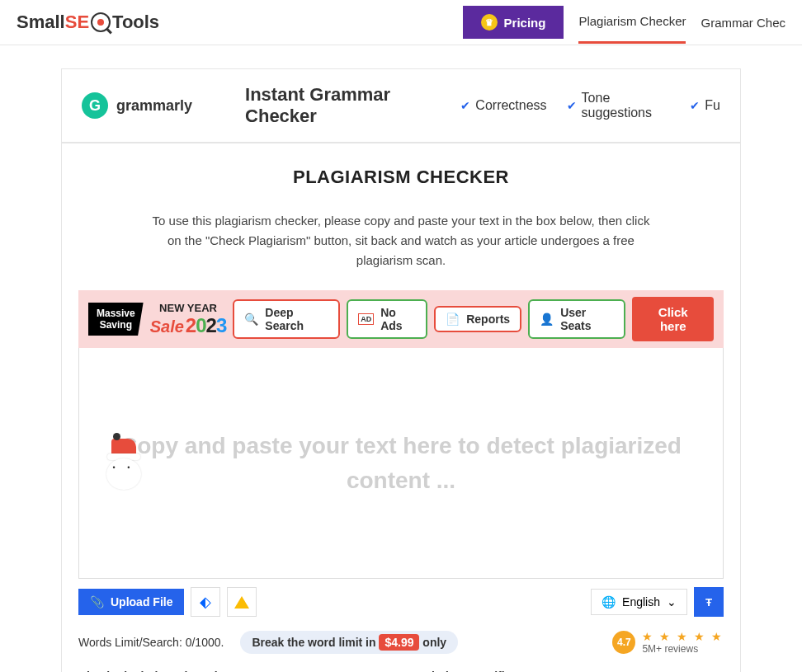 The height and width of the screenshot is (672, 802). I want to click on site-logo: Small S E Tools, so click(87, 22).